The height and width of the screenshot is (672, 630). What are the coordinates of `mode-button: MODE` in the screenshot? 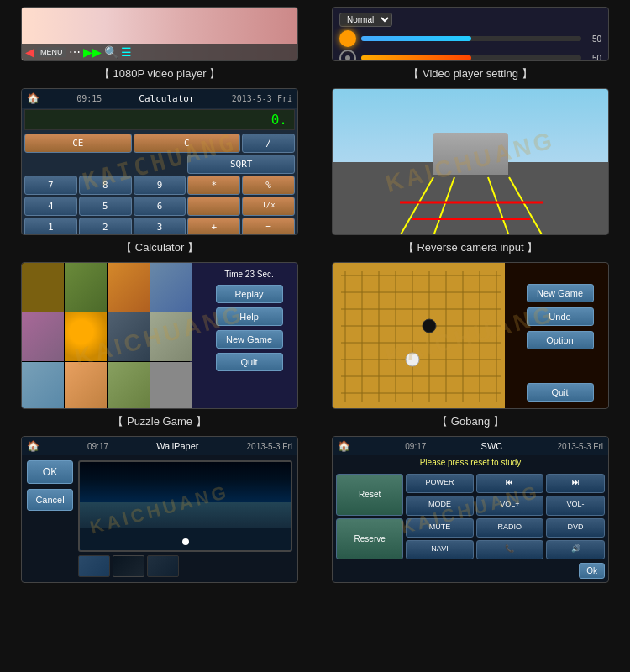 It's located at (439, 506).